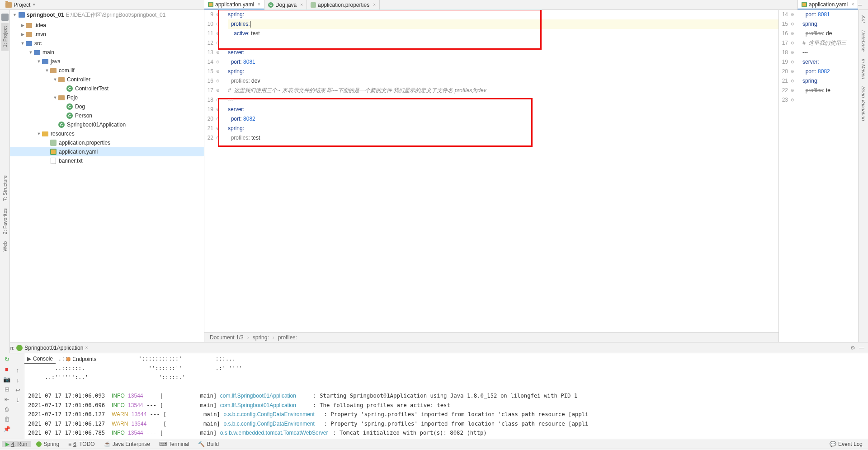 The width and height of the screenshot is (868, 450). Describe the element at coordinates (107, 161) in the screenshot. I see `tree-item-banner: banner.txt` at that location.